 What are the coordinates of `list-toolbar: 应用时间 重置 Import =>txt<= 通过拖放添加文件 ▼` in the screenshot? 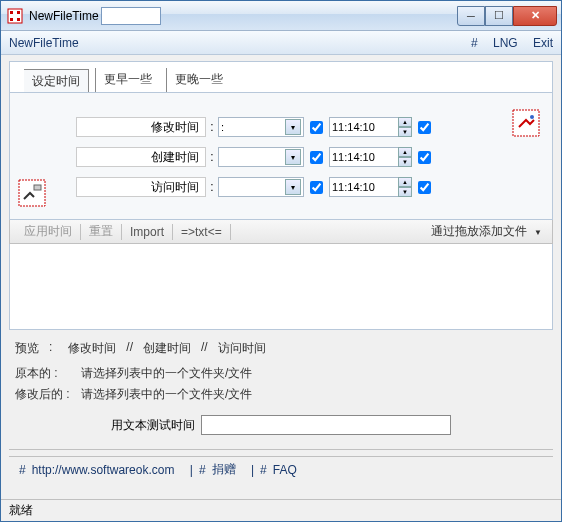 It's located at (281, 232).